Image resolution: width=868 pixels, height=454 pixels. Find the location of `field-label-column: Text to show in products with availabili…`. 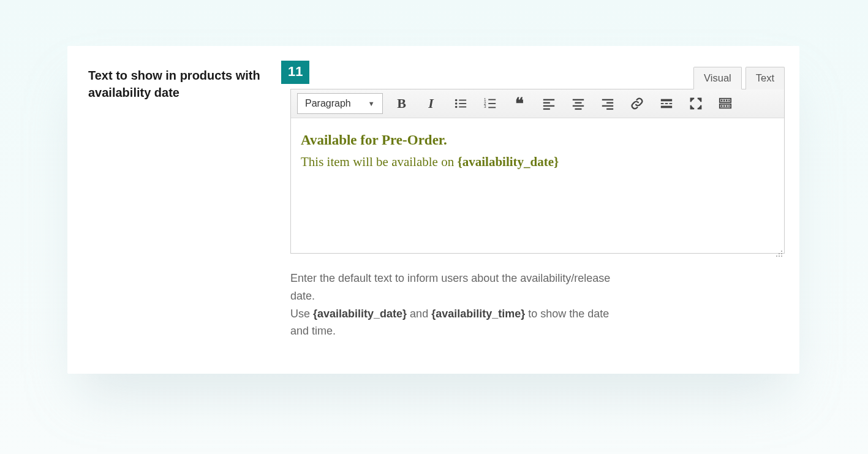

field-label-column: Text to show in products with availabili… is located at coordinates (189, 84).